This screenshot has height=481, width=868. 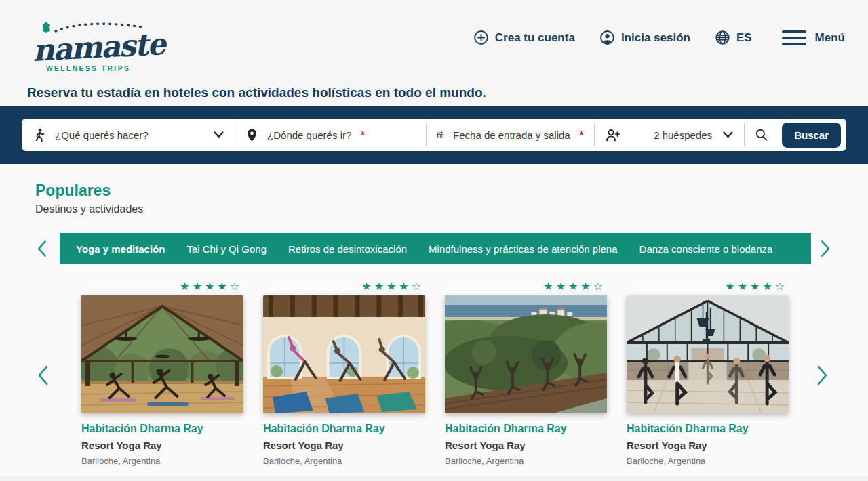 What do you see at coordinates (434, 478) in the screenshot?
I see `section-divider` at bounding box center [434, 478].